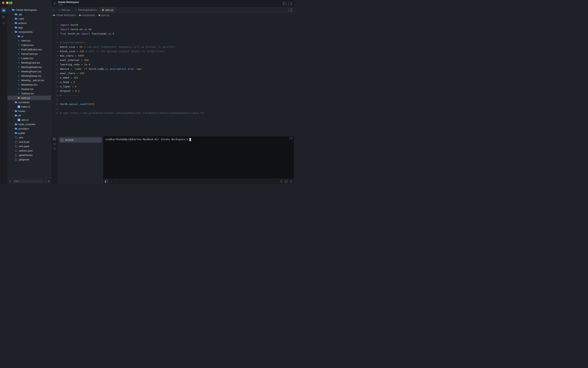 This screenshot has width=588, height=368. Describe the element at coordinates (29, 23) in the screenshot. I see `tree-item: ›actions` at that location.